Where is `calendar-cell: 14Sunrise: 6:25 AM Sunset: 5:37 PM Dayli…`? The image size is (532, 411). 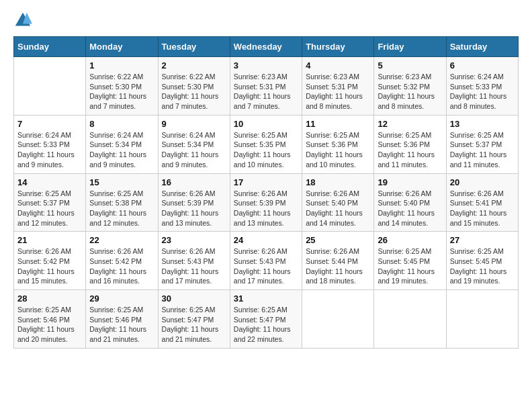 calendar-cell: 14Sunrise: 6:25 AM Sunset: 5:37 PM Dayli… is located at coordinates (50, 203).